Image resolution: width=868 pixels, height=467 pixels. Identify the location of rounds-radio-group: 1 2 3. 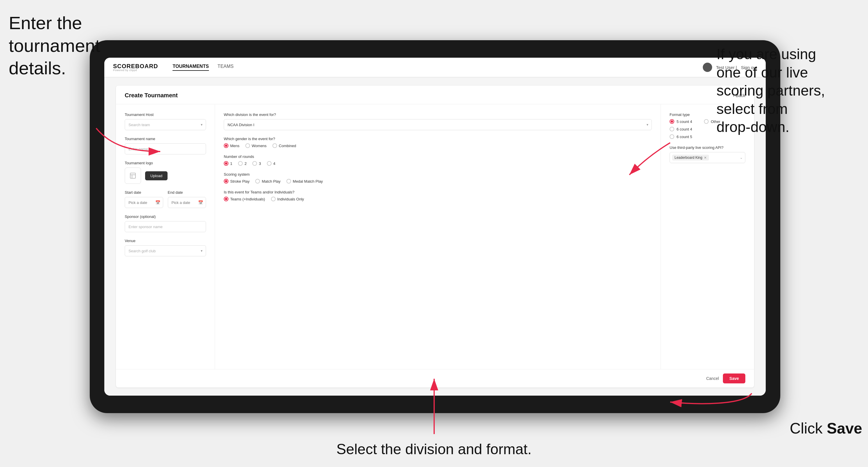
(438, 163).